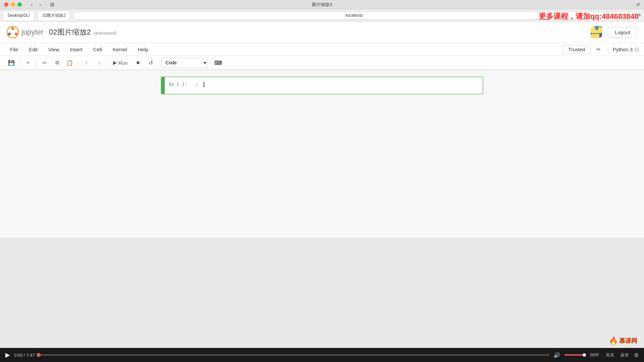 The height and width of the screenshot is (362, 644). What do you see at coordinates (613, 32) in the screenshot?
I see `header-right: Logout` at bounding box center [613, 32].